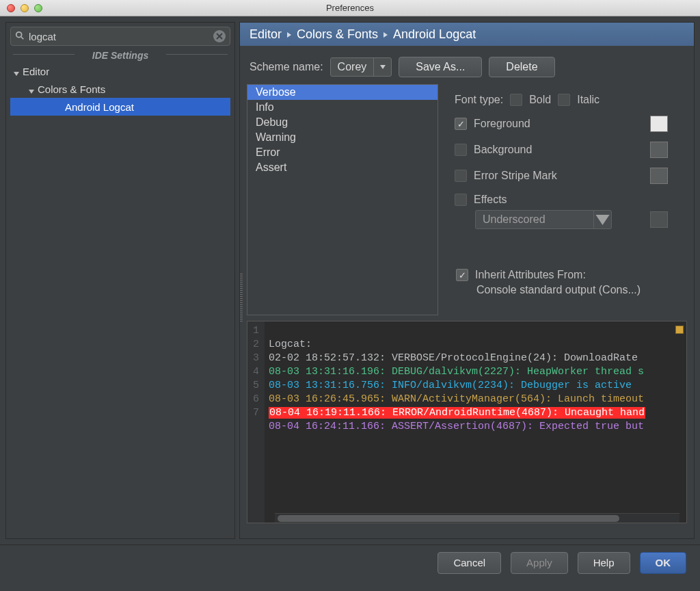 Image resolution: width=700 pixels, height=591 pixels. What do you see at coordinates (457, 372) in the screenshot?
I see `preview-line: 08-03 13:31:16.196: DEBUG/dalvikvm(2227)…` at bounding box center [457, 372].